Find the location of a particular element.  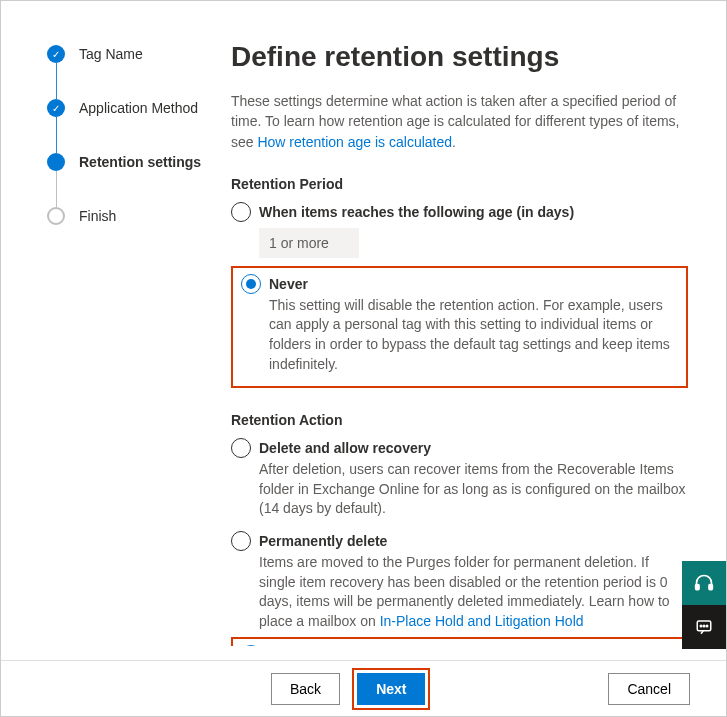

radio-desc: This setting will disable the retention … is located at coordinates (474, 335).